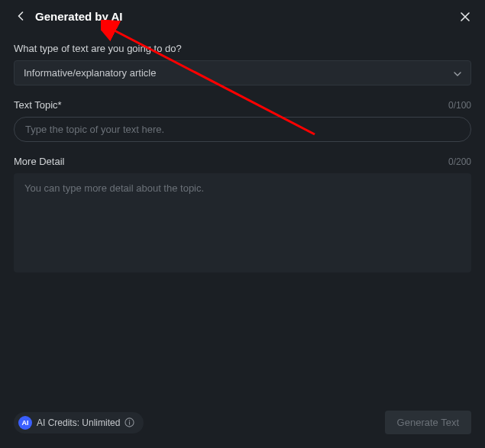  Describe the element at coordinates (465, 17) in the screenshot. I see `close-button` at that location.